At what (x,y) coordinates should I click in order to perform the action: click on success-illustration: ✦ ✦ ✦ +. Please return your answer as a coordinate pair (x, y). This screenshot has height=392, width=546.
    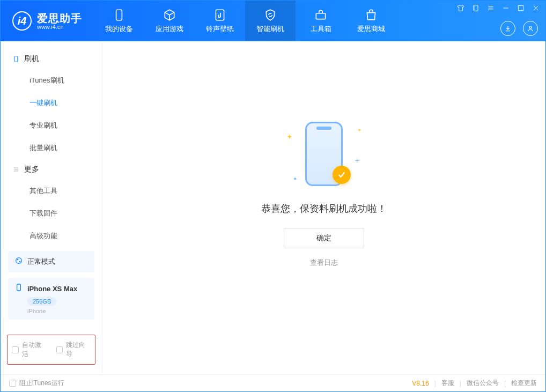
    Looking at the image, I should click on (324, 154).